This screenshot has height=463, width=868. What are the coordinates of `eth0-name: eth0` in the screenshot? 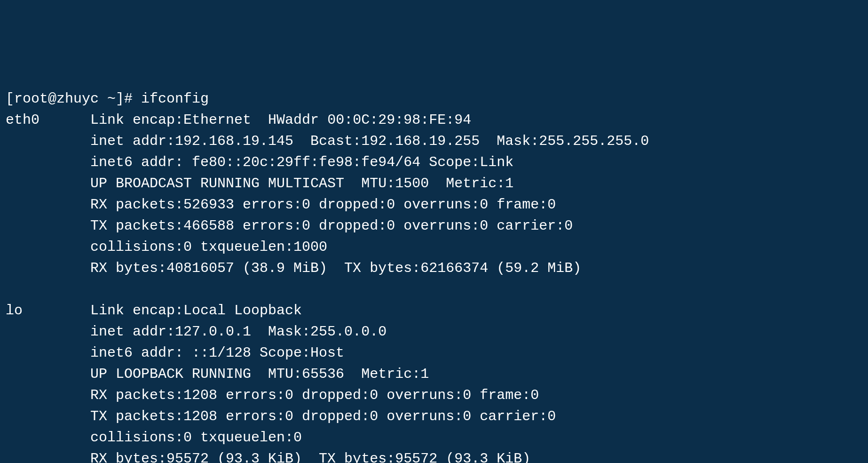 It's located at (23, 120).